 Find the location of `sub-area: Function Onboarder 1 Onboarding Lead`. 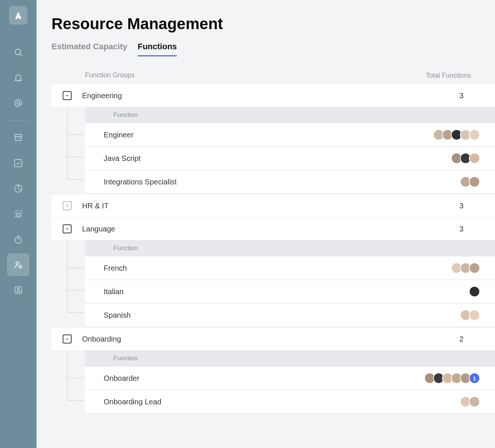

sub-area: Function Onboarder 1 Onboarding Lead is located at coordinates (273, 382).